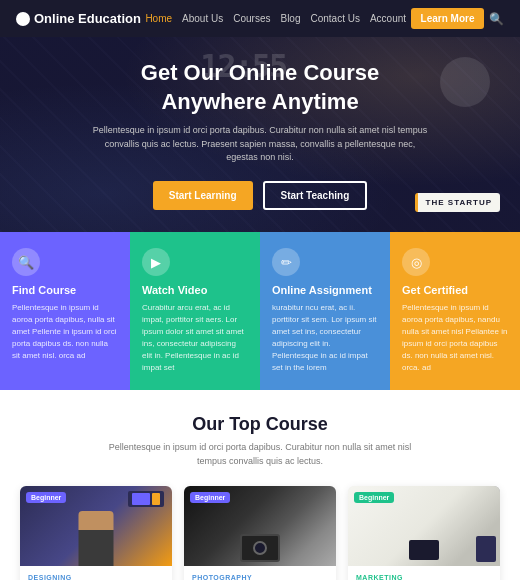 The width and height of the screenshot is (520, 580). I want to click on nav-contact: Contact Us, so click(334, 18).